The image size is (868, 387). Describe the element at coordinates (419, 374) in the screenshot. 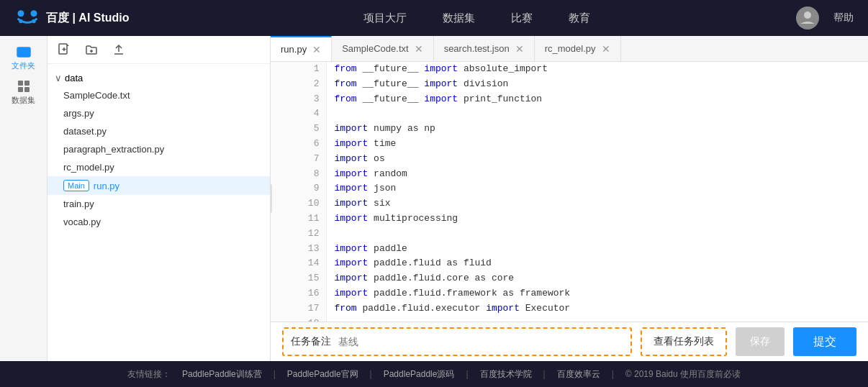

I see `footer-link-paddle-source: PaddlePaddle源码` at that location.